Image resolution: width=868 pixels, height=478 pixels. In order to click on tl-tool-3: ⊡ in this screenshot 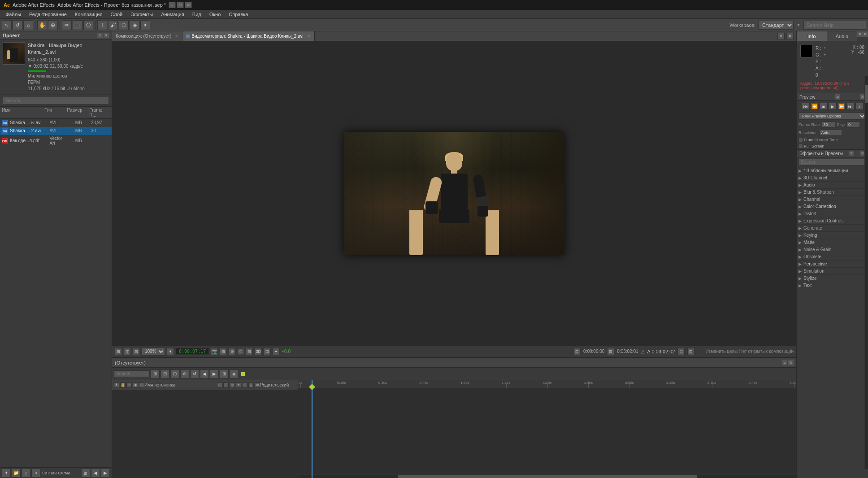, I will do `click(175, 374)`.